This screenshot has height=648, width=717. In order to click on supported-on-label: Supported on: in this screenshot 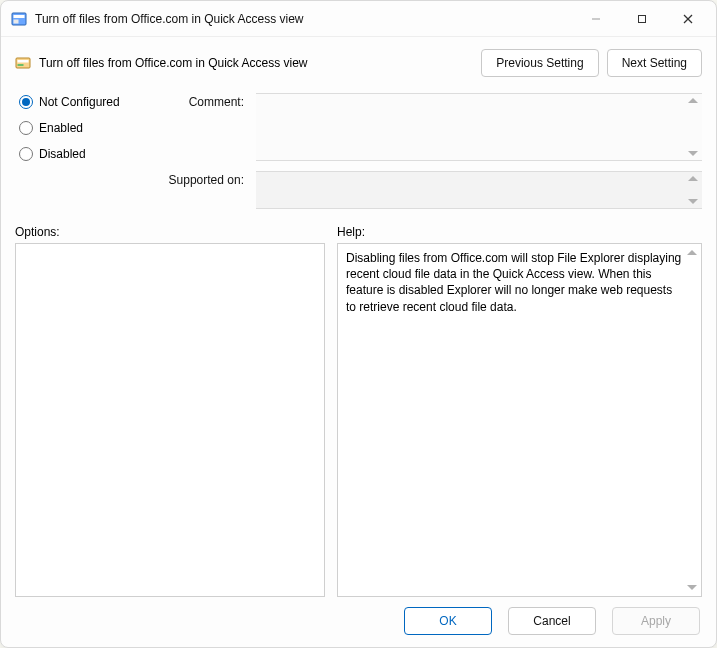, I will do `click(203, 190)`.